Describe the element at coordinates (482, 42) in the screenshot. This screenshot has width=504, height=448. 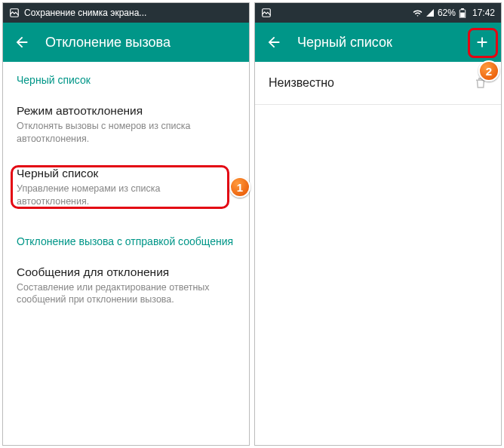
I see `add-icon` at that location.